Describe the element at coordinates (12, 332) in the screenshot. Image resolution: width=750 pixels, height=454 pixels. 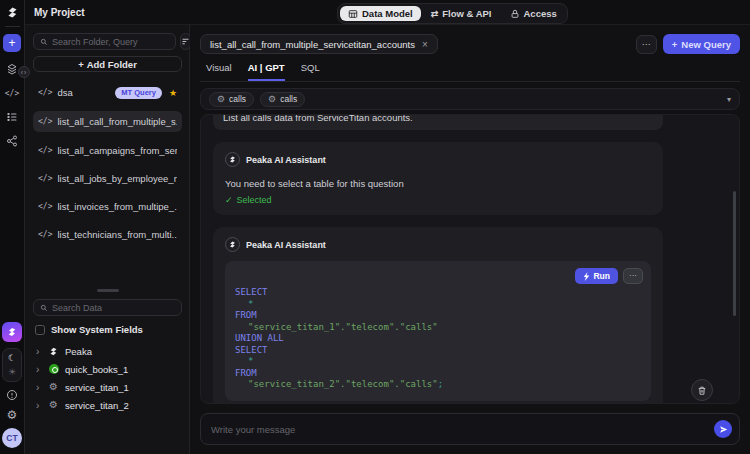
I see `ai-assistant-button` at that location.